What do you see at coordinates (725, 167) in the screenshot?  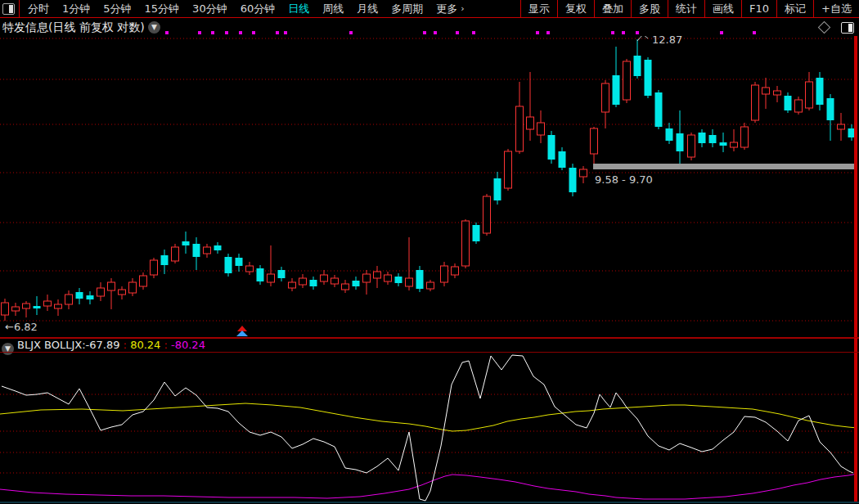 I see `gap-zone-bar` at bounding box center [725, 167].